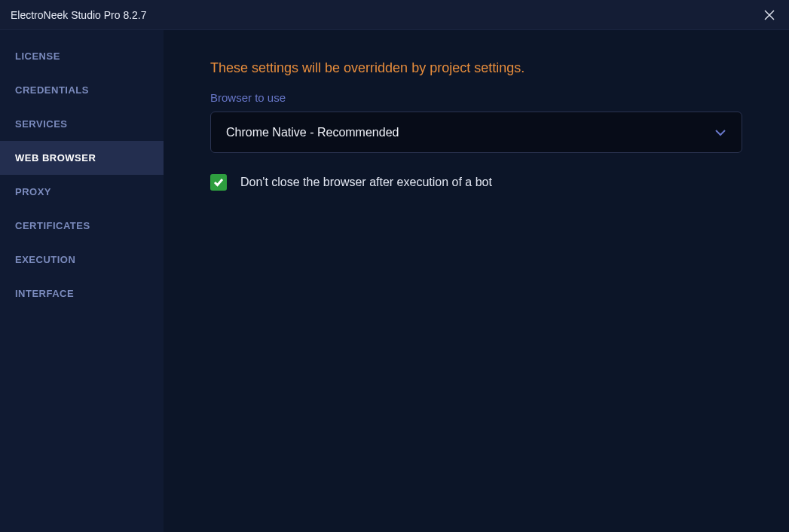 The width and height of the screenshot is (789, 532). Describe the element at coordinates (81, 56) in the screenshot. I see `sidebar-item-license: LICENSE` at that location.